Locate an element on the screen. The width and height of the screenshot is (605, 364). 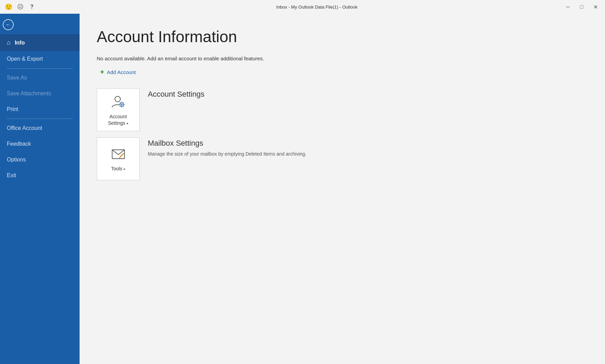
mailbox-settings-icon-box: Tools ▾ is located at coordinates (118, 159).